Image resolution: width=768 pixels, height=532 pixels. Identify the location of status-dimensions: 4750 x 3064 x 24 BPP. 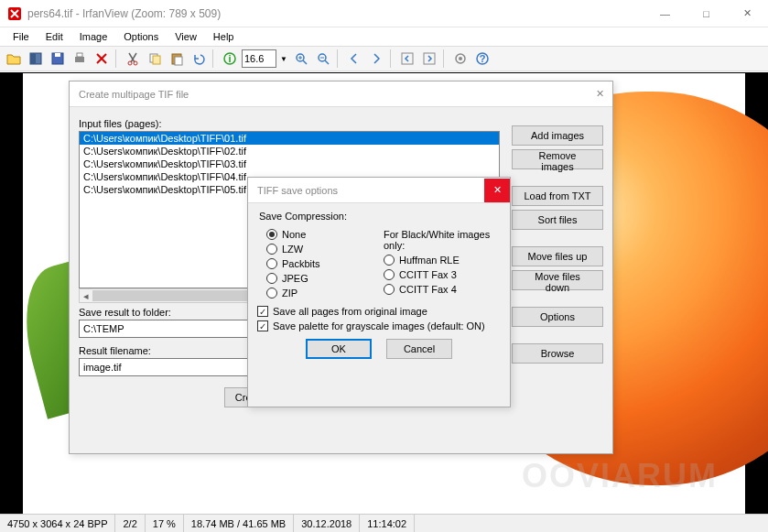
(58, 524).